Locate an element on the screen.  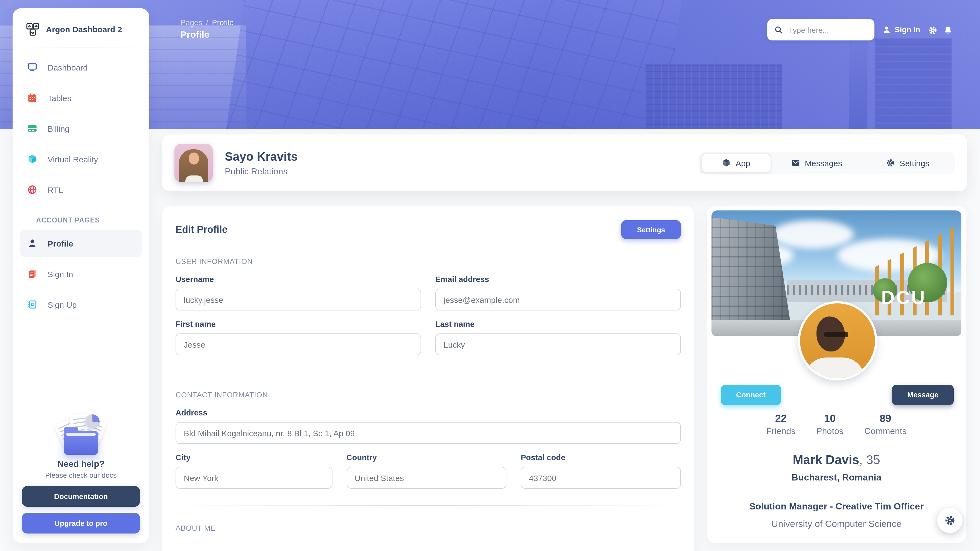
tab-messages: Messages is located at coordinates (816, 163).